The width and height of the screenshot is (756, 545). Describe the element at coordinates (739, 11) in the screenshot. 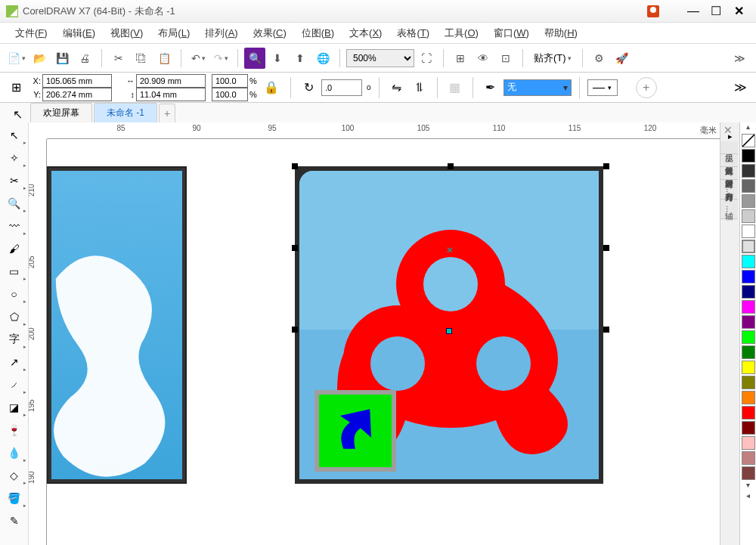

I see `close-button: ✕` at that location.